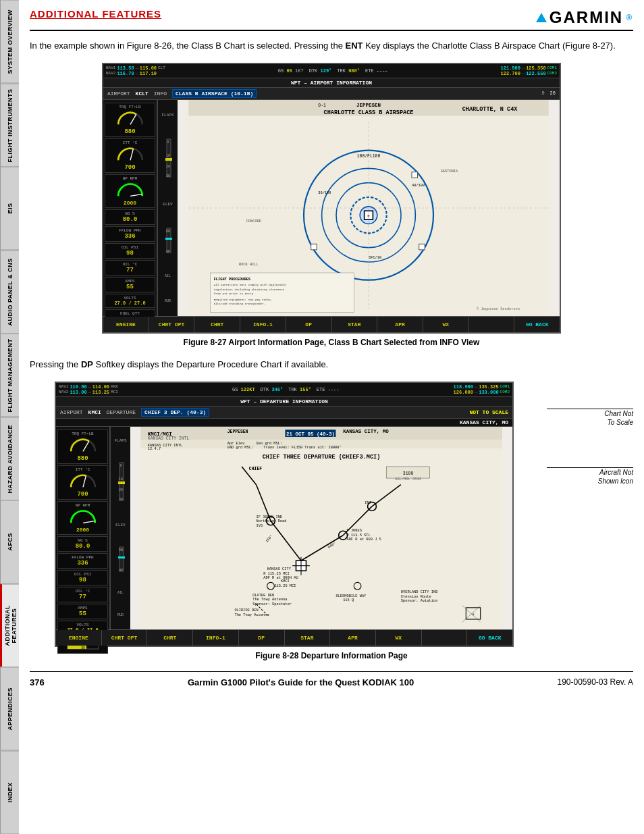 This screenshot has height=834, width=644. I want to click on softkey-apr-1: APR, so click(400, 324).